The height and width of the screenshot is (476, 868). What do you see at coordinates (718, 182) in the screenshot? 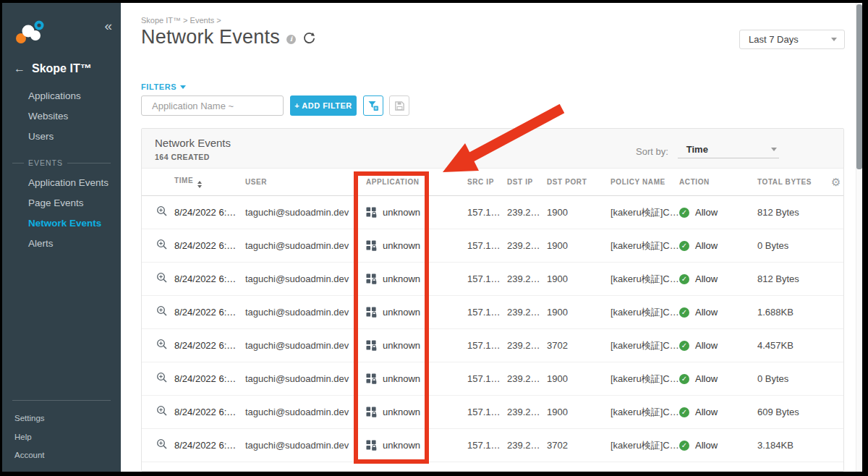
I see `column-header-action: ACTION` at bounding box center [718, 182].